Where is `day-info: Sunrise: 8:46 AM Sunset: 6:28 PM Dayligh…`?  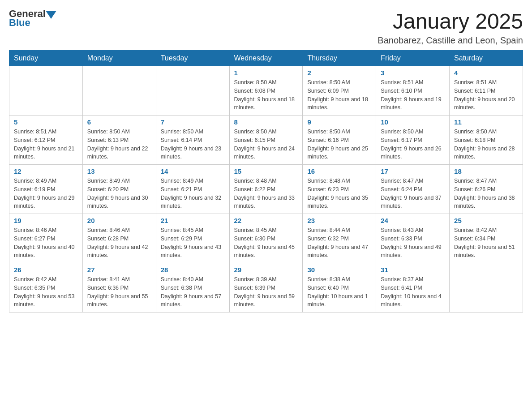
day-info: Sunrise: 8:46 AM Sunset: 6:28 PM Dayligh… is located at coordinates (119, 243).